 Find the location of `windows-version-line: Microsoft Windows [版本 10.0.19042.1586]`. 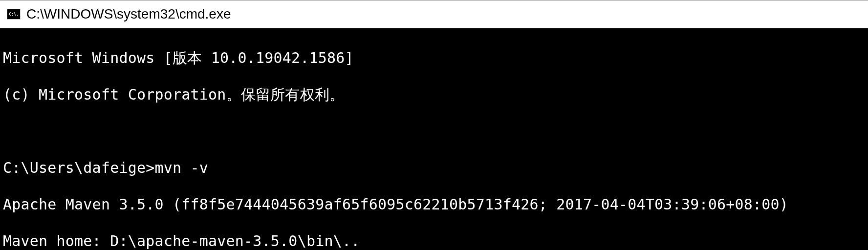

windows-version-line: Microsoft Windows [版本 10.0.19042.1586] is located at coordinates (434, 58).